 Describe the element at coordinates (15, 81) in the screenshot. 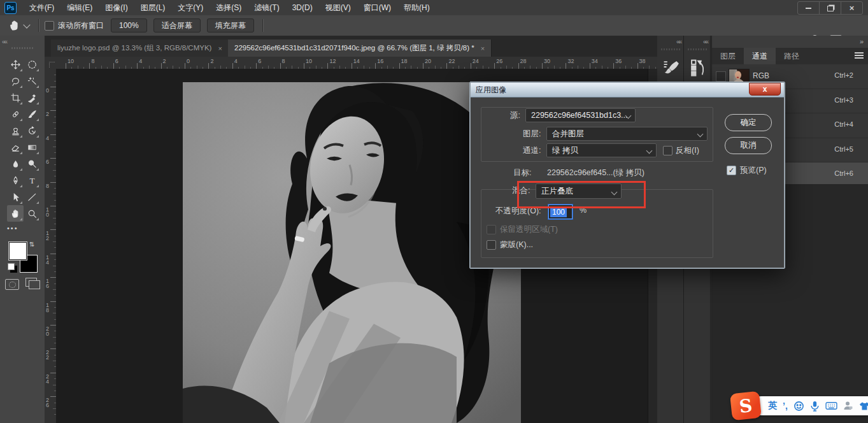

I see `lasso-tool` at that location.